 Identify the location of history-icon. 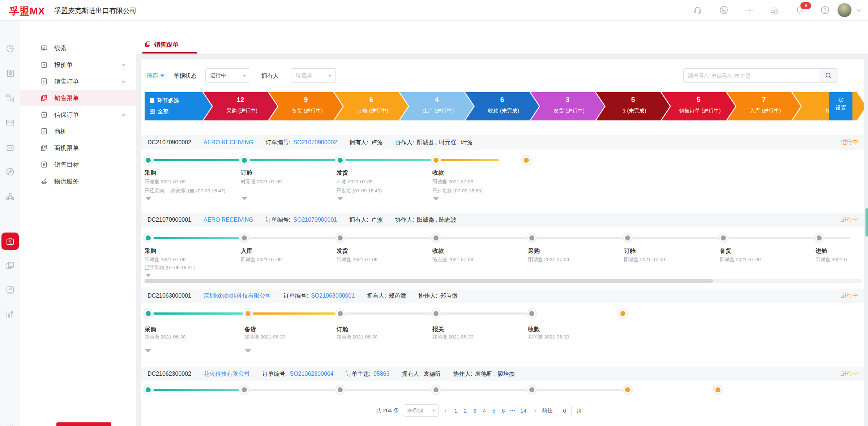
(774, 10).